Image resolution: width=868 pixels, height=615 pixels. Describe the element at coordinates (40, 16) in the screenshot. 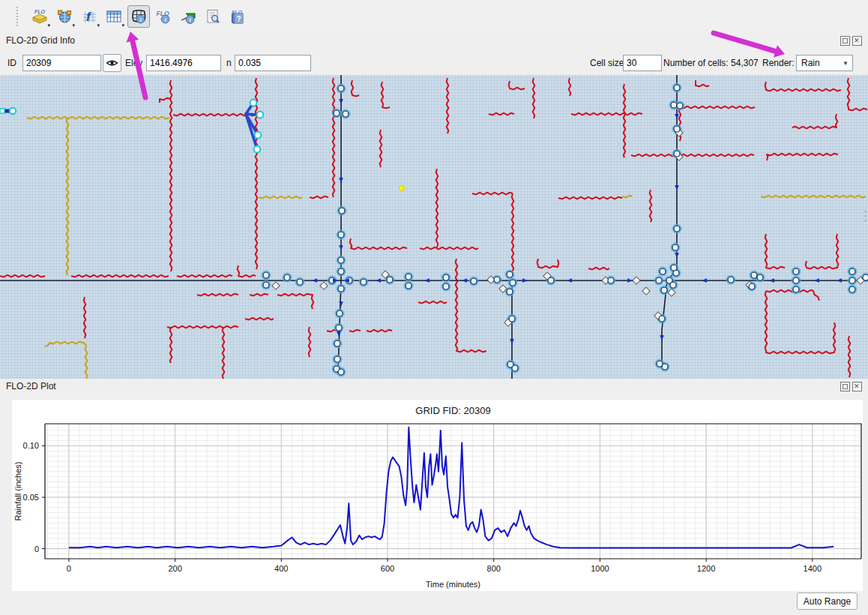

I see `toolbar-flo2d-setup-button: FLO▾` at that location.